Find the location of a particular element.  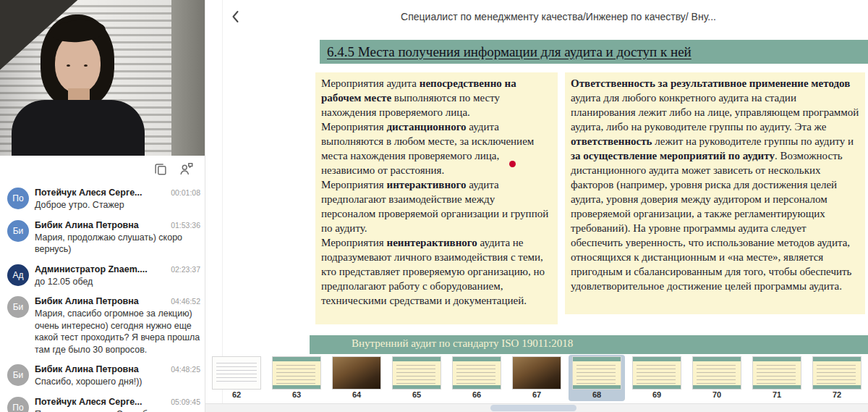

chat-message-body: Бибик Алина Петровна 04:48:25 Спасибо, х… is located at coordinates (117, 377).